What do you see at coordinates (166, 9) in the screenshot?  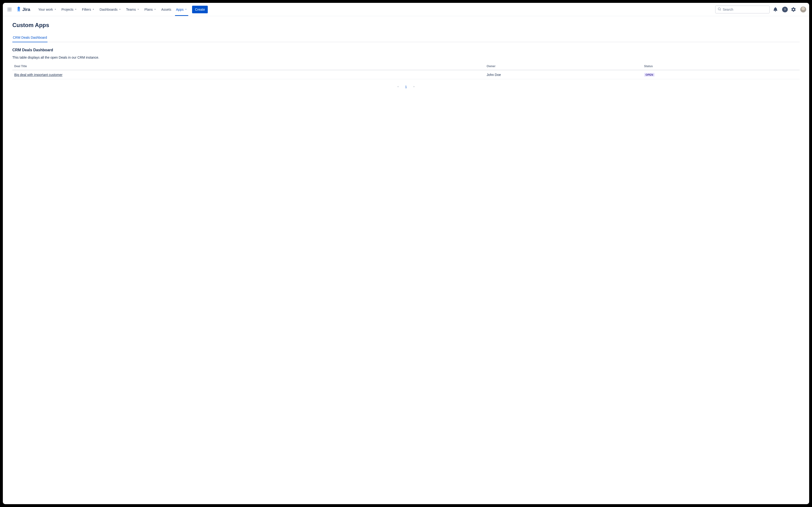 I see `nav-assets: Assets` at bounding box center [166, 9].